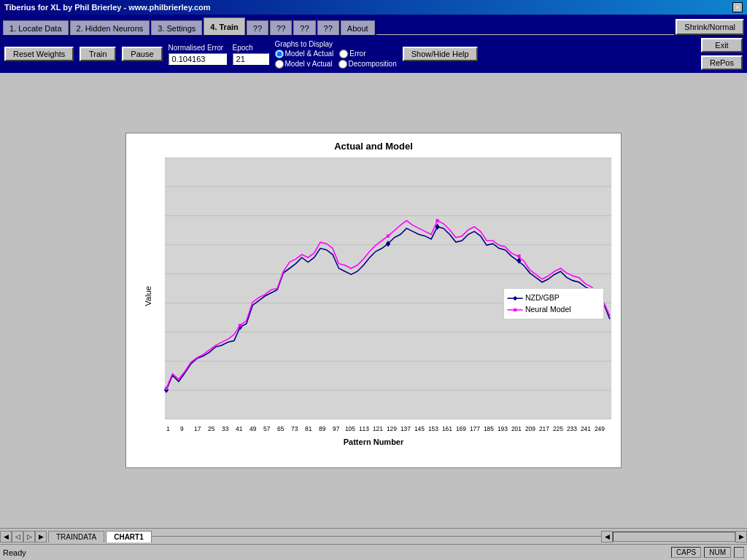  What do you see at coordinates (336, 44) in the screenshot?
I see `graphs-title: Graphs to Display` at bounding box center [336, 44].